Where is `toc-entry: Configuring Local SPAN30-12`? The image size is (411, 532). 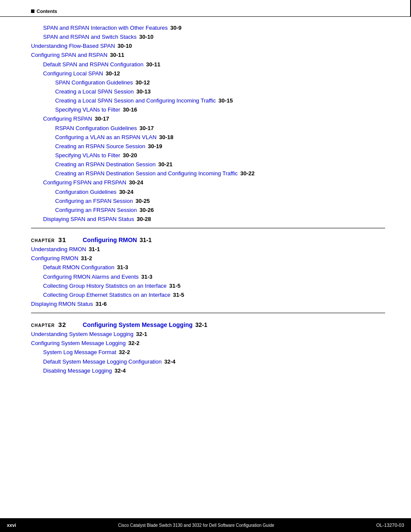
toc-entry: Configuring Local SPAN30-12 is located at coordinates (214, 74).